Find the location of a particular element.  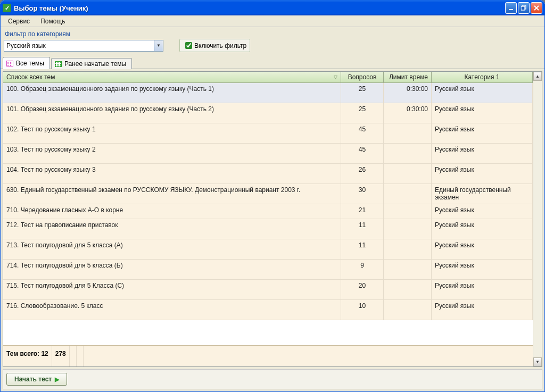

cell-topic: 103. Тест по русскому языку 2 is located at coordinates (172, 153).